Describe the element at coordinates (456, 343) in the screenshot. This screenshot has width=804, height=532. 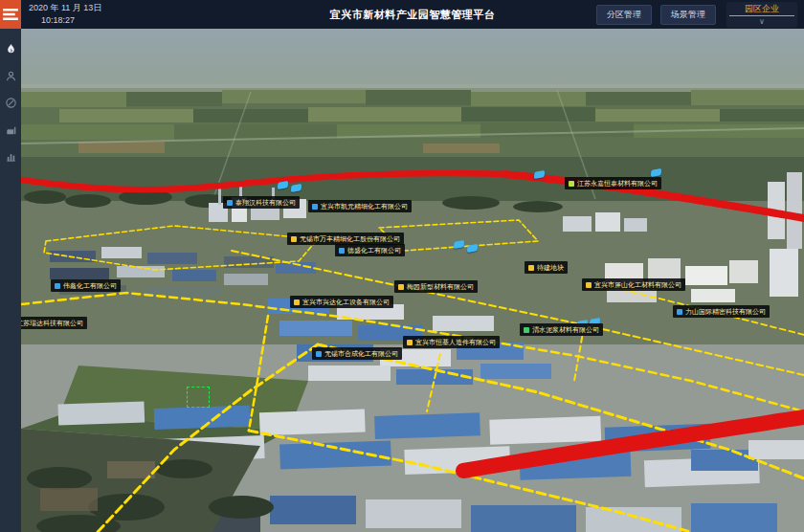
I see `company-name: 宜兴市恒基人造件有限公司` at that location.